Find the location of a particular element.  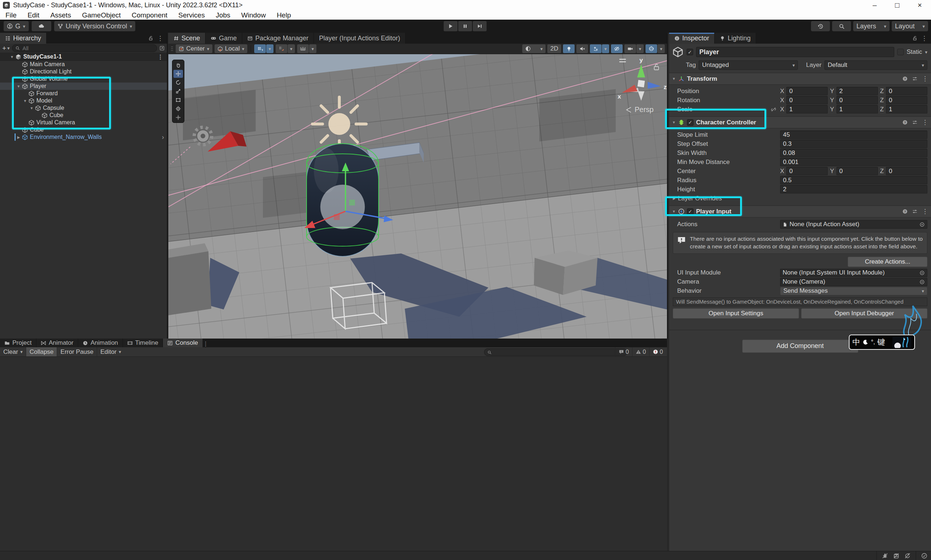

scene-audio-toggle is located at coordinates (582, 49).